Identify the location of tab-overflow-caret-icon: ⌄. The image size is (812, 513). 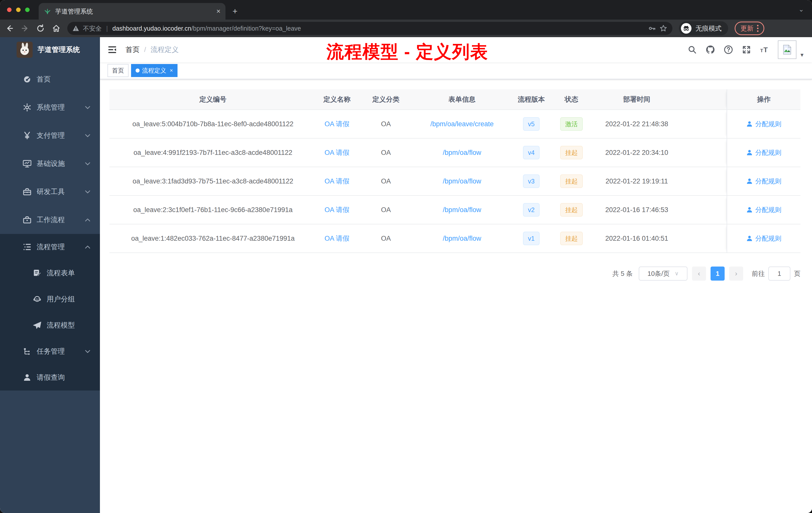
(801, 9).